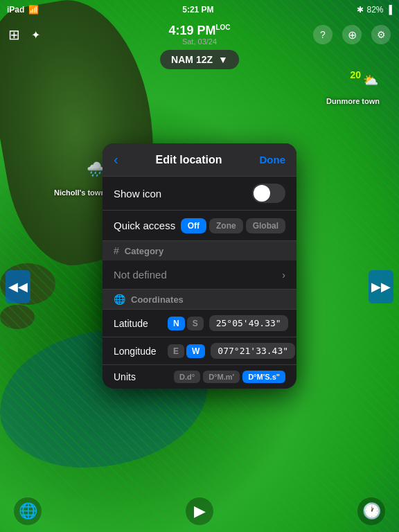 The width and height of the screenshot is (399, 532). What do you see at coordinates (222, 377) in the screenshot?
I see `unit-dm-button: D°M.m'` at bounding box center [222, 377].